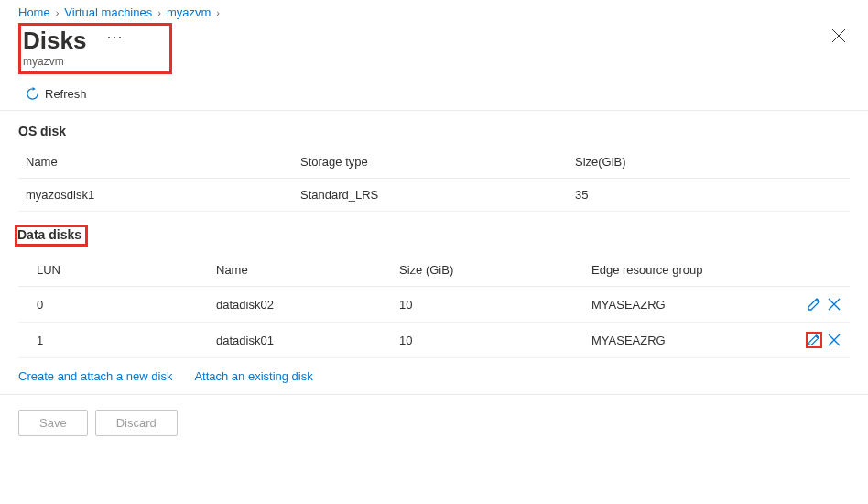  What do you see at coordinates (434, 195) in the screenshot?
I see `table-row: myazosdisk1 Standard_LRS 35` at bounding box center [434, 195].